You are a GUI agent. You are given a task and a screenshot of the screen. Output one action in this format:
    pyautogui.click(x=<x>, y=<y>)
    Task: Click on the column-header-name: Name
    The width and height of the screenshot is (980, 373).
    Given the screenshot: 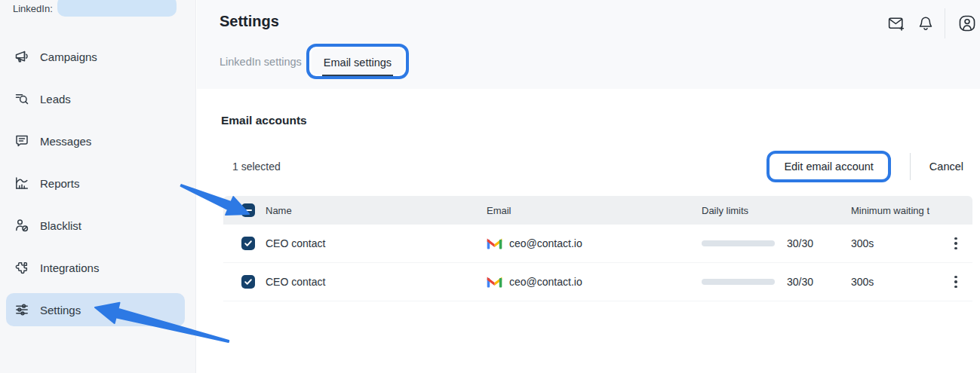 What is the action you would take?
    pyautogui.click(x=376, y=211)
    